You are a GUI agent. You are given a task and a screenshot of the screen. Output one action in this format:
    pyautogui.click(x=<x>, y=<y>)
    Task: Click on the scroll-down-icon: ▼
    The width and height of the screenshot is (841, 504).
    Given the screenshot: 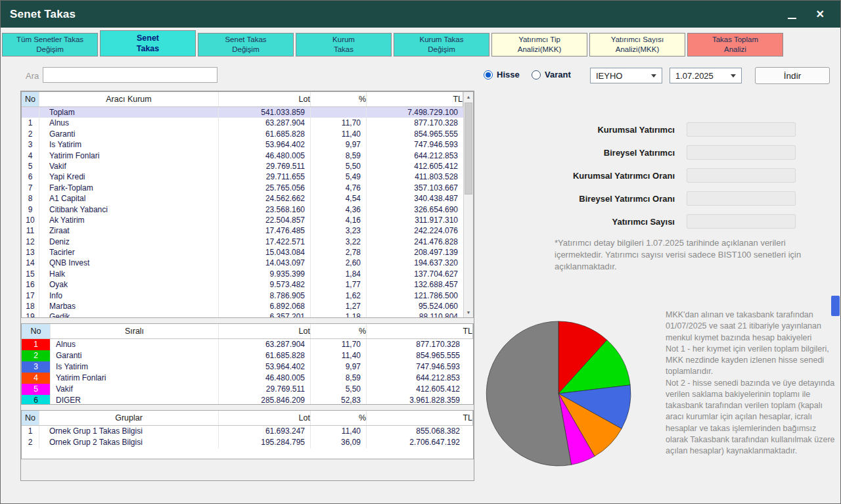 What is the action you would take?
    pyautogui.click(x=468, y=313)
    